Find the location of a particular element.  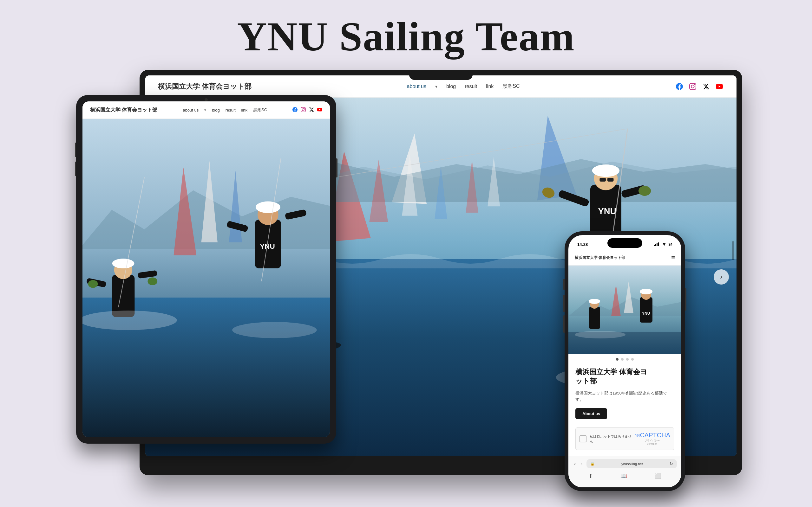

url-bar: 🔒 ynusailing.net ↻ is located at coordinates (631, 464).